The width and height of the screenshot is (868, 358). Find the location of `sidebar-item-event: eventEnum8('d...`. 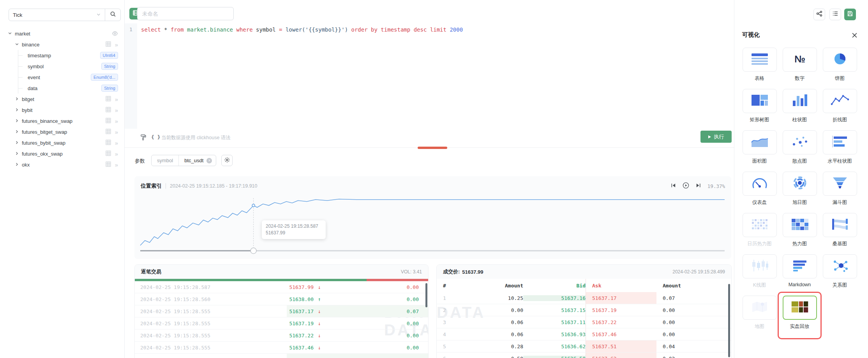

sidebar-item-event: eventEnum8('d... is located at coordinates (62, 77).